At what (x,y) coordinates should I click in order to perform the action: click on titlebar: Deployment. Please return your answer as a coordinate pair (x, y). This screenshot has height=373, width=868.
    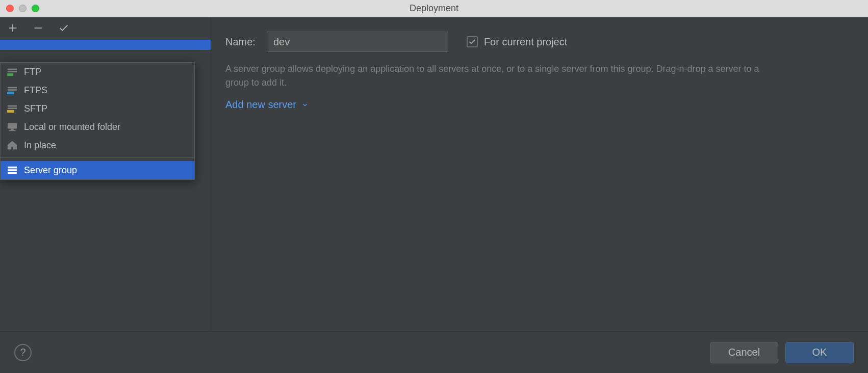
    Looking at the image, I should click on (434, 9).